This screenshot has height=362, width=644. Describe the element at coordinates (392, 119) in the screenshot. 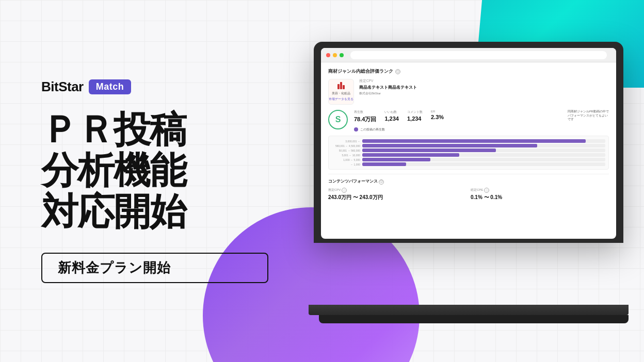

I see `stat-likes-value: 1,234` at that location.